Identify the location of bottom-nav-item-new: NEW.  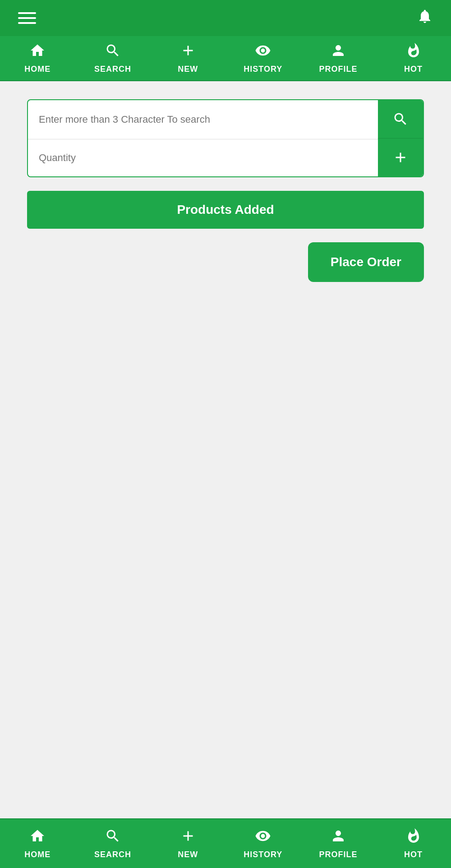
(188, 844).